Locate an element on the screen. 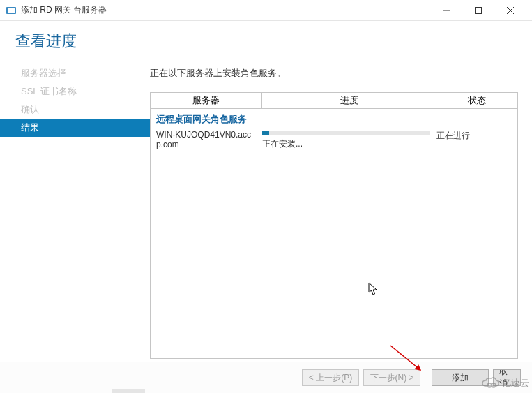 This screenshot has height=393, width=532. progress-bar is located at coordinates (346, 133).